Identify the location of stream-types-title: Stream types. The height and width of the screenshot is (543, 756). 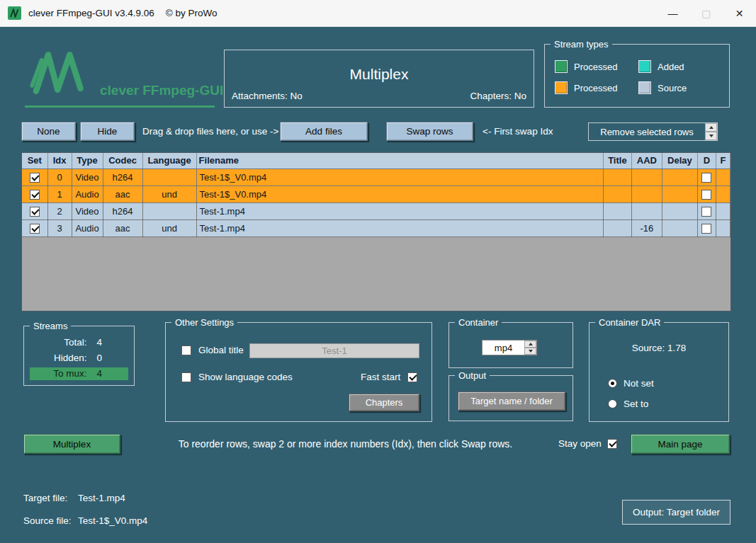
(581, 44).